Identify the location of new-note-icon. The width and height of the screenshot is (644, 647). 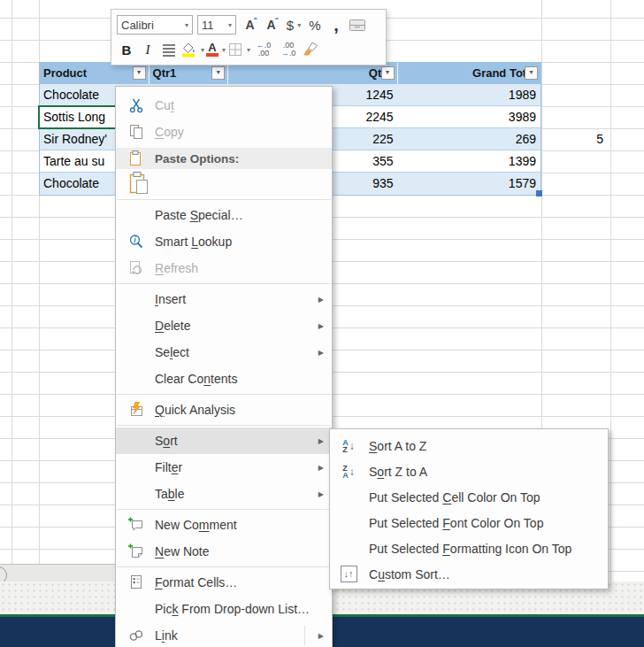
(136, 551).